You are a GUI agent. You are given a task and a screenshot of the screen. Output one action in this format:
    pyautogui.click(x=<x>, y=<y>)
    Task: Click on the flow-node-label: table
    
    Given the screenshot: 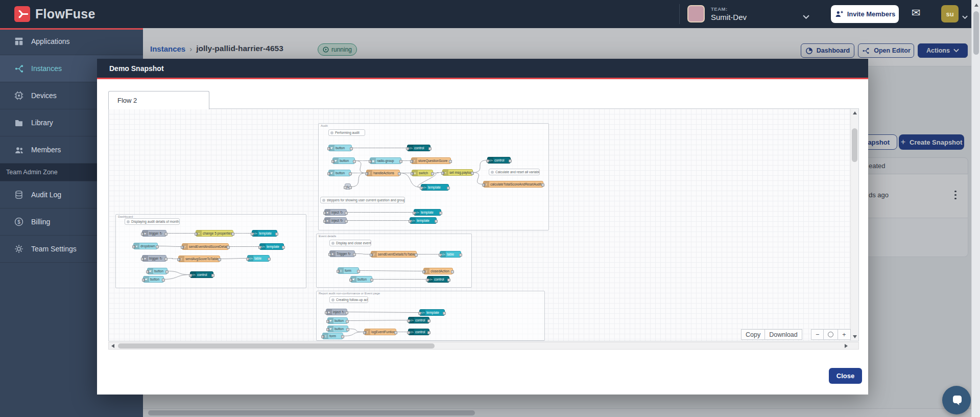 What is the action you would take?
    pyautogui.click(x=453, y=254)
    